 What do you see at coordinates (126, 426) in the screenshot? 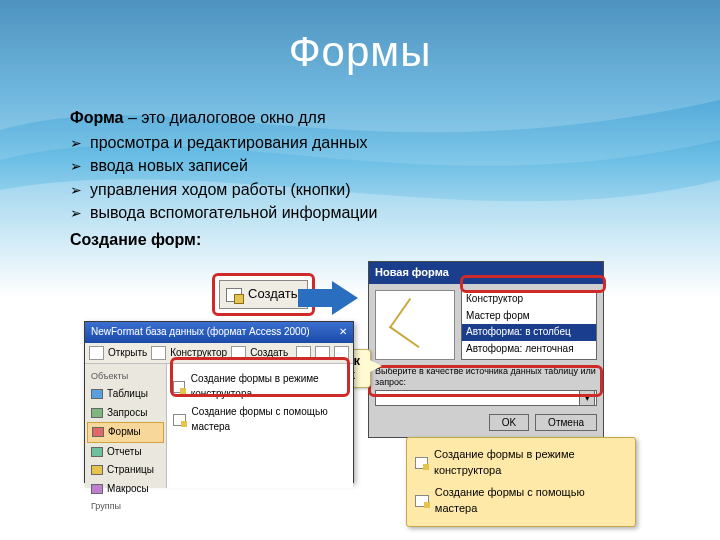
I see `objects-panel: Объекты Таблицы Запросы Формы Отчеты Стр…` at bounding box center [126, 426].